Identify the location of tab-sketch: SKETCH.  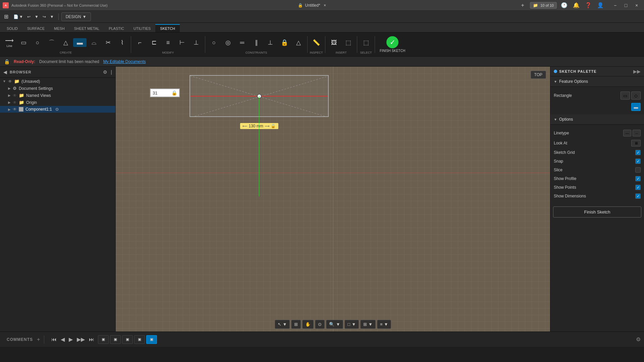
(168, 28).